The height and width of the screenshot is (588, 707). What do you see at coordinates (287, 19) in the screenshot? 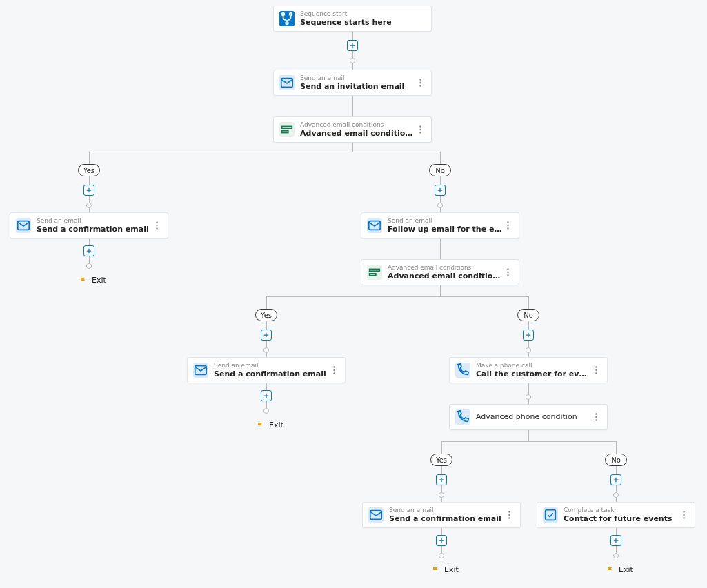
I see `branch-icon` at bounding box center [287, 19].